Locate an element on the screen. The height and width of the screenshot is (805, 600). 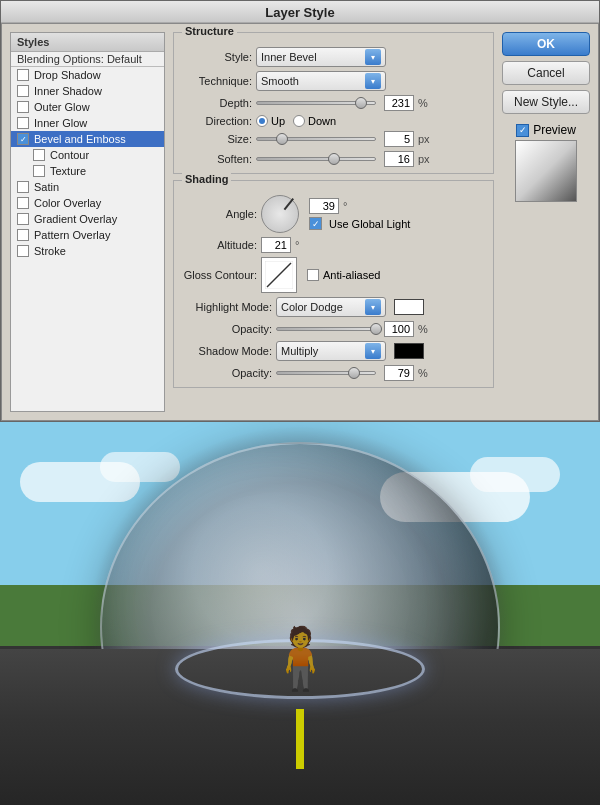
angle-dial is located at coordinates (280, 214).